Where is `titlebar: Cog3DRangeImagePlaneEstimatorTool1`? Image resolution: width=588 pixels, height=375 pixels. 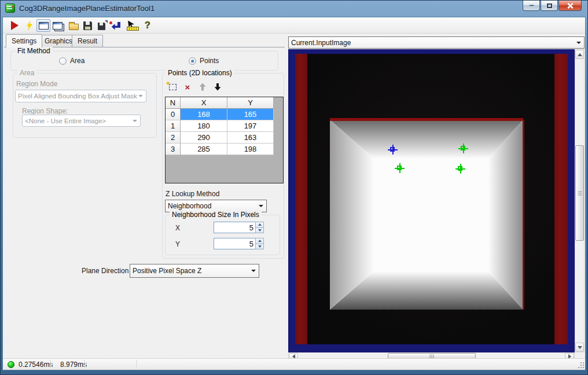 titlebar: Cog3DRangeImagePlaneEstimatorTool1 is located at coordinates (294, 9).